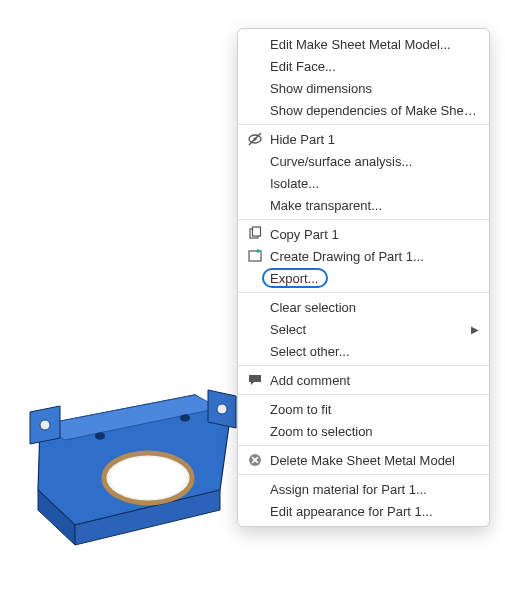 This screenshot has width=505, height=597. What do you see at coordinates (364, 489) in the screenshot?
I see `menu-item-assign-material: Assign material for Part 1...` at bounding box center [364, 489].